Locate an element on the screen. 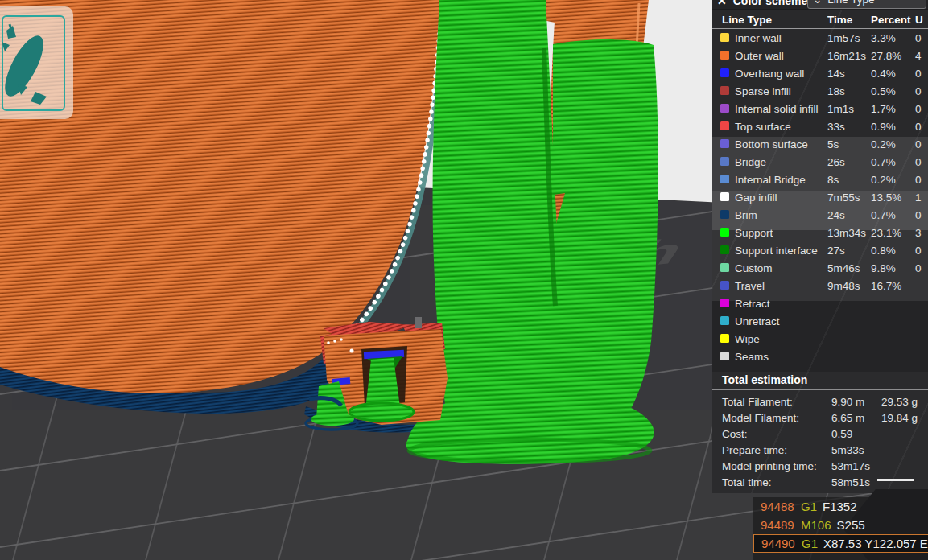 The width and height of the screenshot is (928, 560). legend-row: Unretract is located at coordinates (820, 321).